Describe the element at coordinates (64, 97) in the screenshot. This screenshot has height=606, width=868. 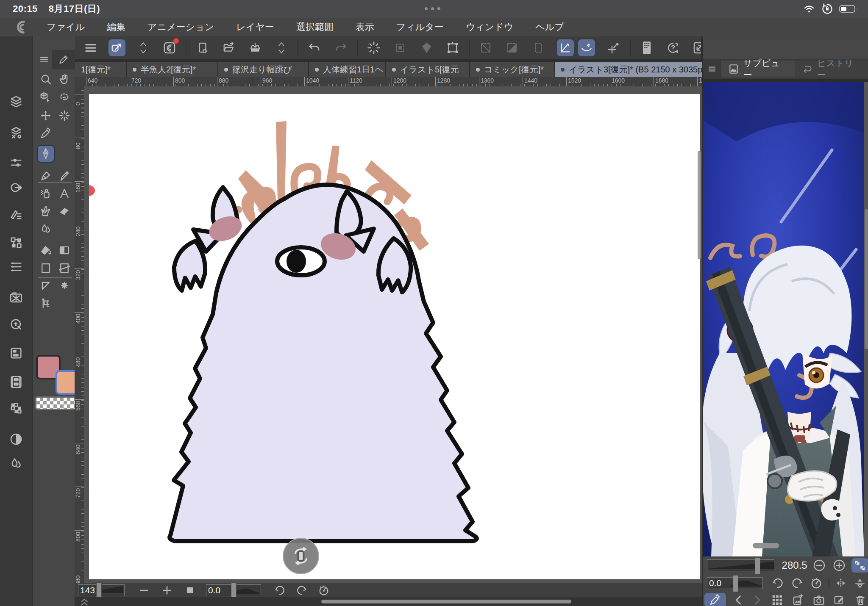
I see `auto-select-tool-icon` at that location.